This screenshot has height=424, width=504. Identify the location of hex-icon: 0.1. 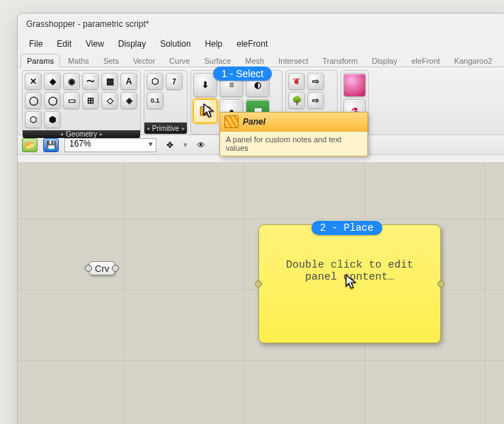
(155, 101).